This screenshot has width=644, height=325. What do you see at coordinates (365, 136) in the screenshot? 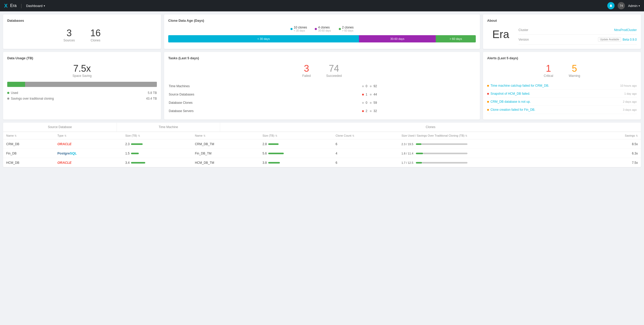
I see `col-clone-count: Clone Count ⇅` at bounding box center [365, 136].